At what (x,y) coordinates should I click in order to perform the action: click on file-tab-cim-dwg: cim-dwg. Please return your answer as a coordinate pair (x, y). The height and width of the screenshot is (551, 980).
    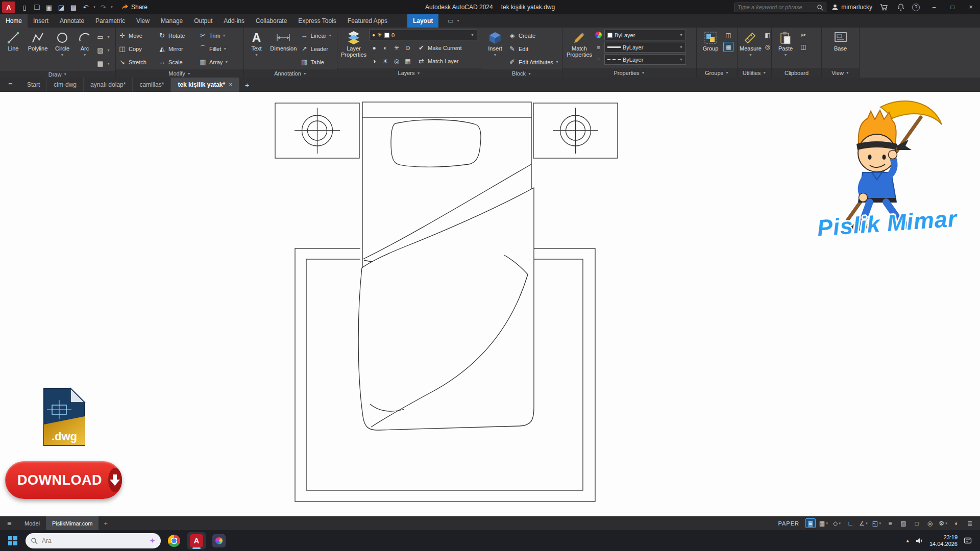
    Looking at the image, I should click on (65, 85).